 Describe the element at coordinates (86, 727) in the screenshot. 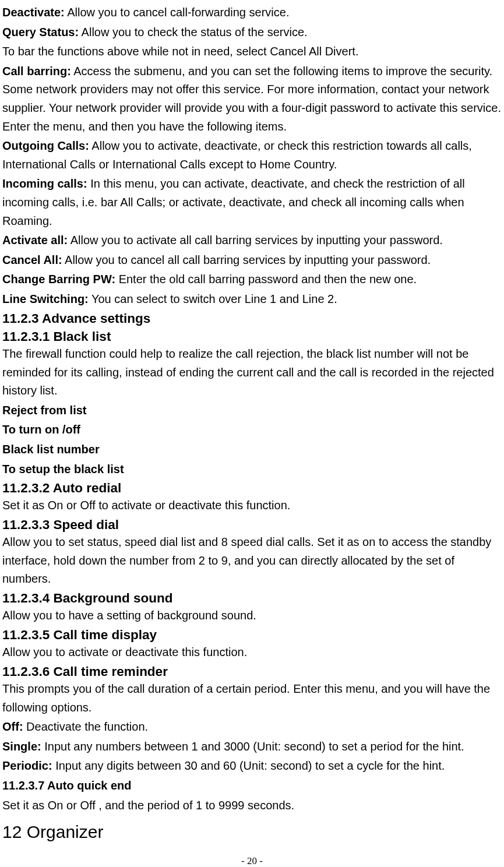

I see `text: Deactivate the function.` at that location.